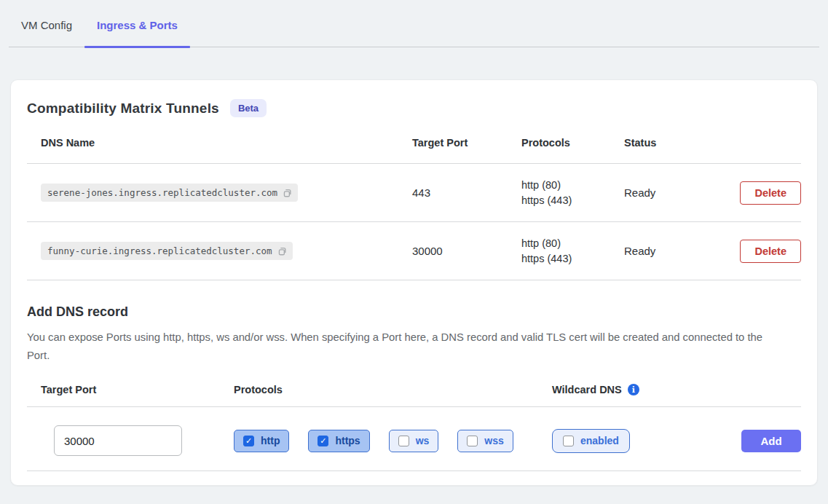 This screenshot has width=828, height=504. I want to click on add-button: Add, so click(771, 441).